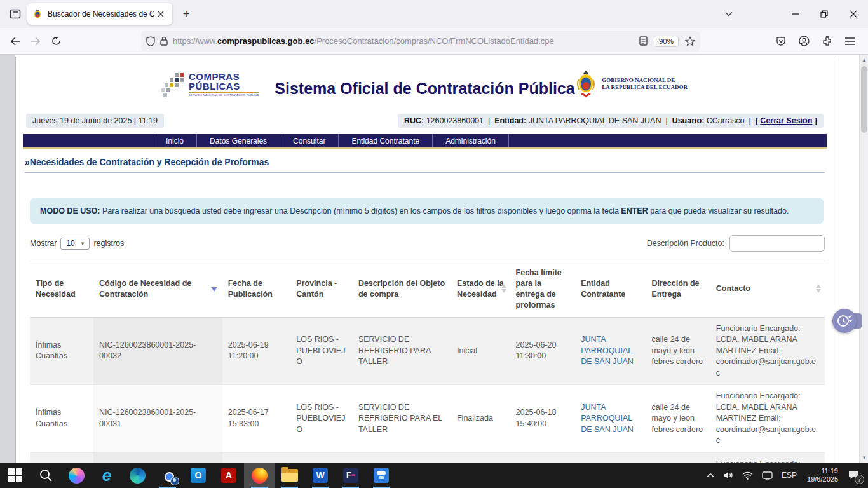 Image resolution: width=868 pixels, height=488 pixels. What do you see at coordinates (100, 14) in the screenshot?
I see `browser-tab: Buscador de Necesidades de Co` at bounding box center [100, 14].